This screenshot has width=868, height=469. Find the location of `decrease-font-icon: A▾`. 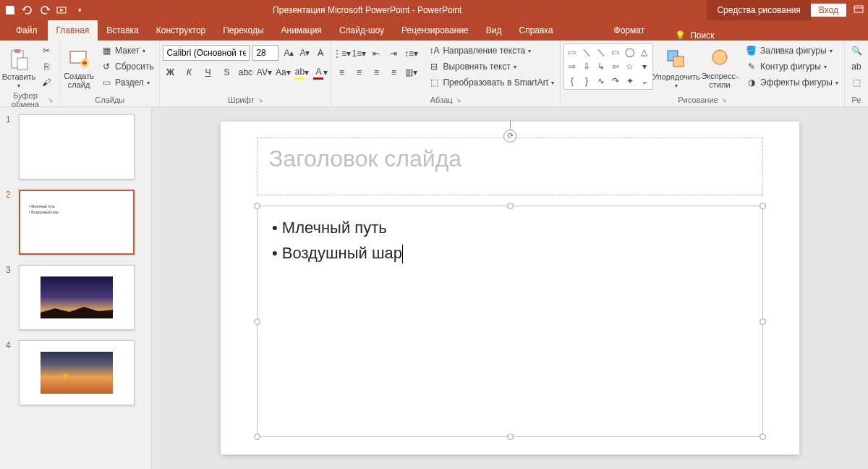

decrease-font-icon: A▾ is located at coordinates (305, 53).